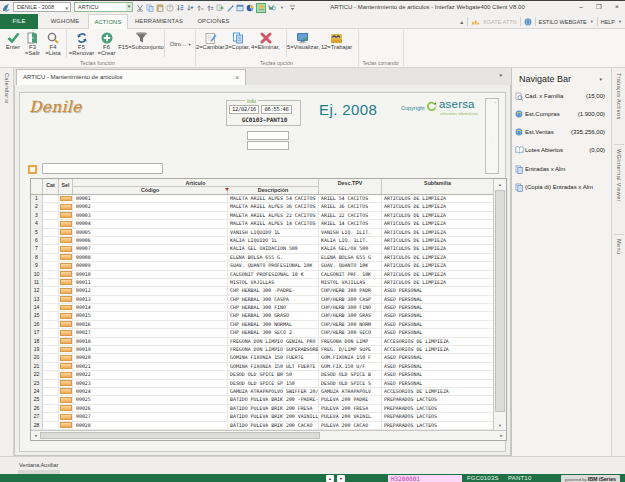 This screenshot has width=625, height=482. What do you see at coordinates (350, 324) in the screenshot?
I see `cell-desctpv: CHP/HERB 300 NORM` at bounding box center [350, 324].